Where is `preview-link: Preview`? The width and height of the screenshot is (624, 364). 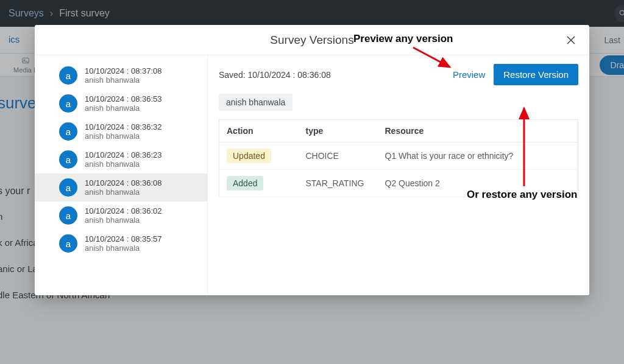
preview-link: Preview is located at coordinates (469, 74).